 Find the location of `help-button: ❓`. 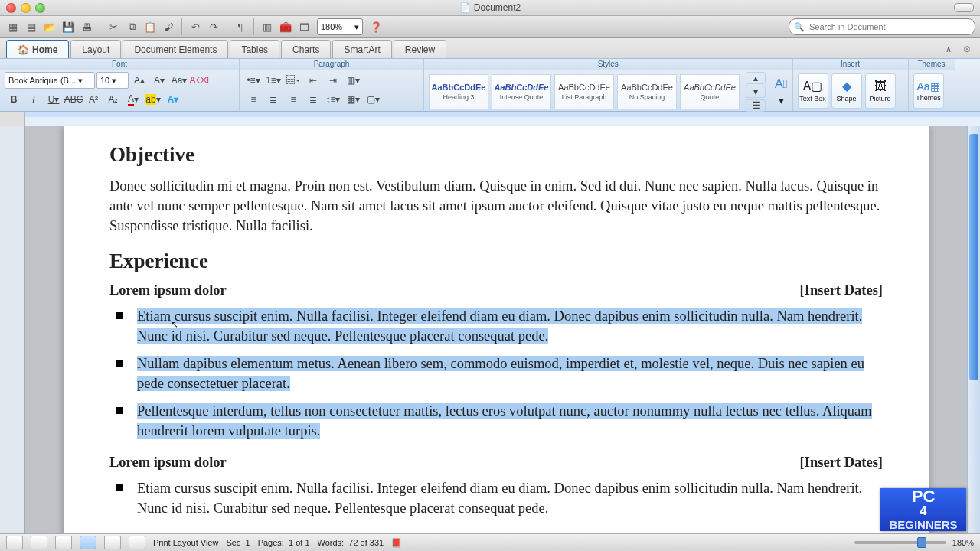

help-button: ❓ is located at coordinates (376, 27).